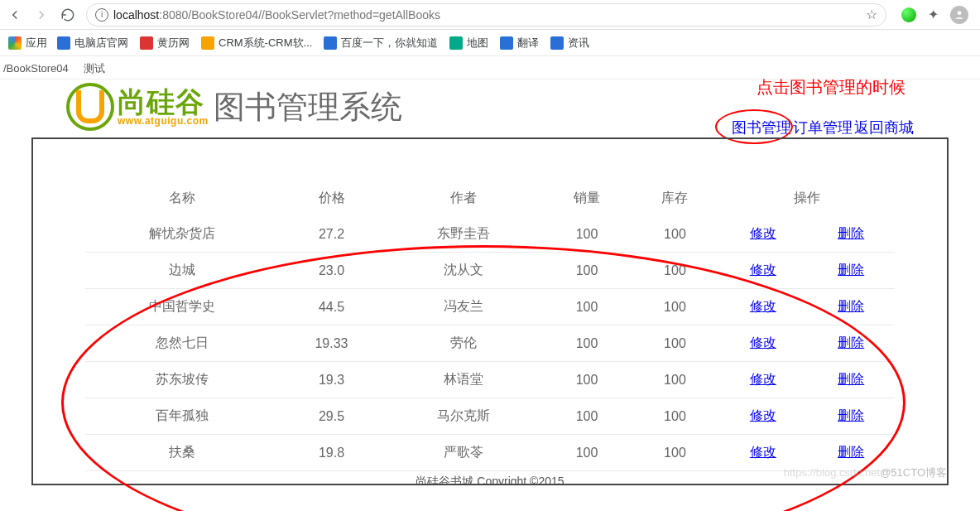 The height and width of the screenshot is (511, 980). Describe the element at coordinates (490, 307) in the screenshot. I see `table-row: 中国哲学史44.5冯友兰100100修改删除` at that location.